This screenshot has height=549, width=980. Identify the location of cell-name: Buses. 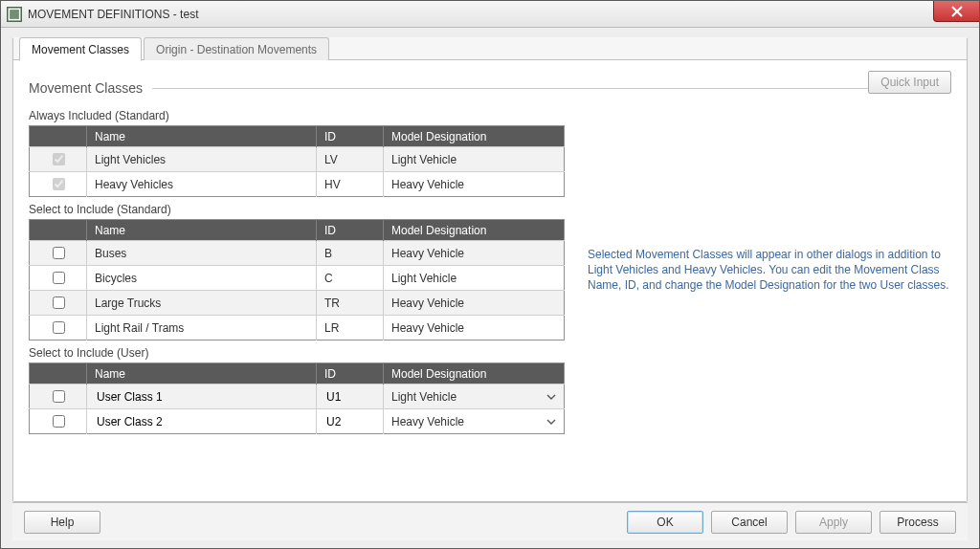
(202, 253).